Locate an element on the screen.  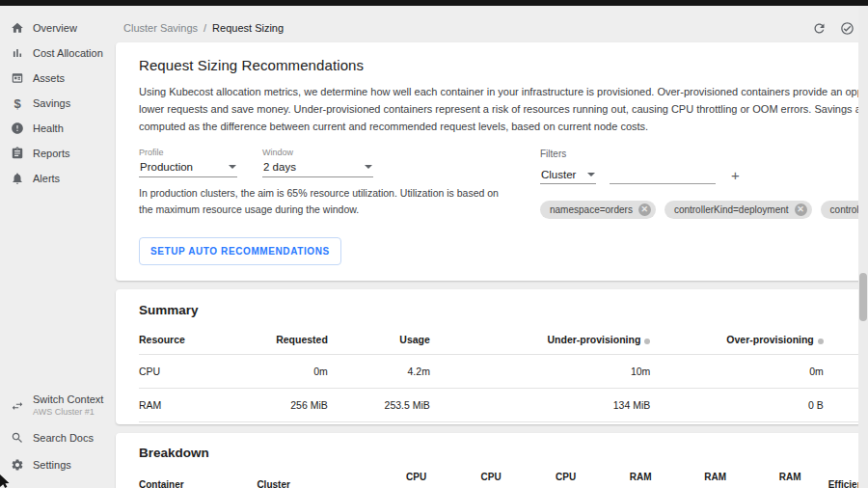
window-select: Window 2 days is located at coordinates (318, 162).